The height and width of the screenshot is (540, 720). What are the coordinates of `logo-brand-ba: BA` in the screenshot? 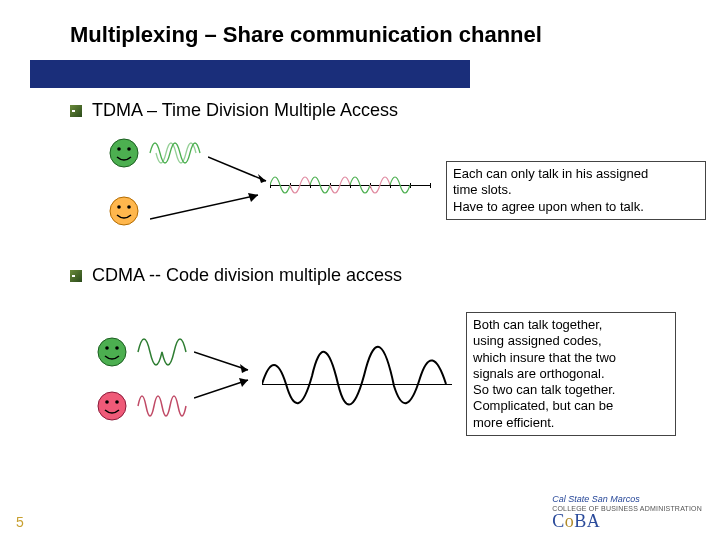 It's located at (587, 521).